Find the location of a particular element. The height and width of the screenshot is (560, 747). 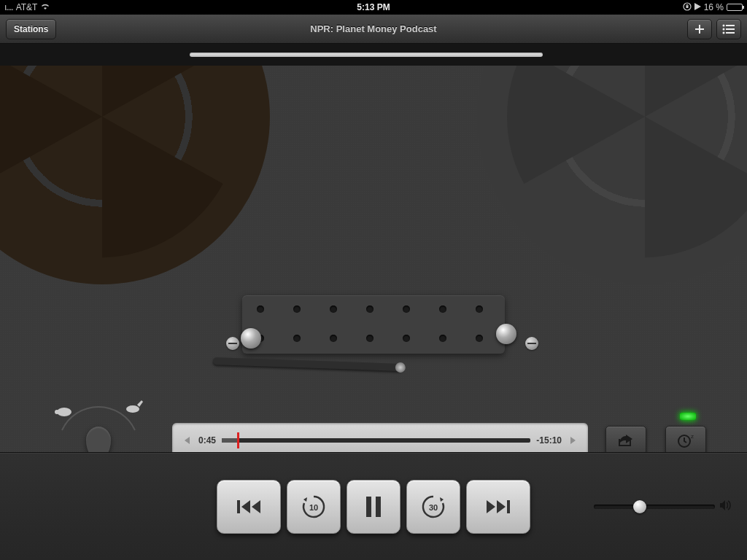

speed-knob is located at coordinates (98, 439).